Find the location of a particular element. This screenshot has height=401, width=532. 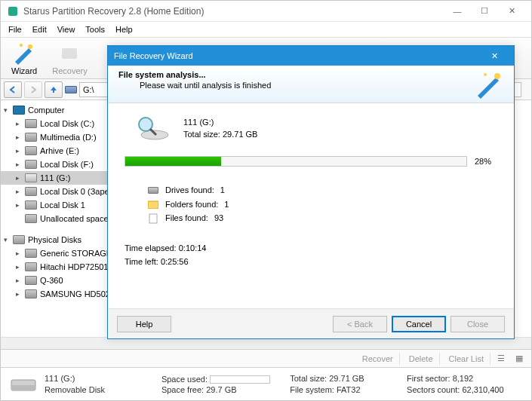

dialog-subheading: Please wait until analysis is finished is located at coordinates (311, 85).